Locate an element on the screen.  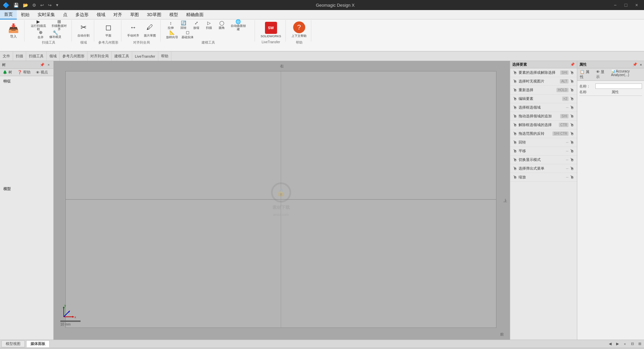
sweep-icon: ▷ is located at coordinates (209, 23).